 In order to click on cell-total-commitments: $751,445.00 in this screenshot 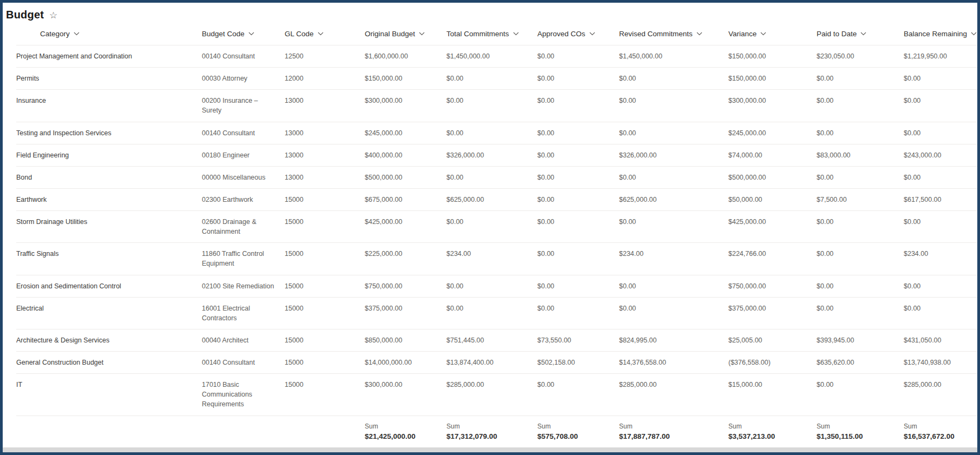, I will do `click(492, 340)`.